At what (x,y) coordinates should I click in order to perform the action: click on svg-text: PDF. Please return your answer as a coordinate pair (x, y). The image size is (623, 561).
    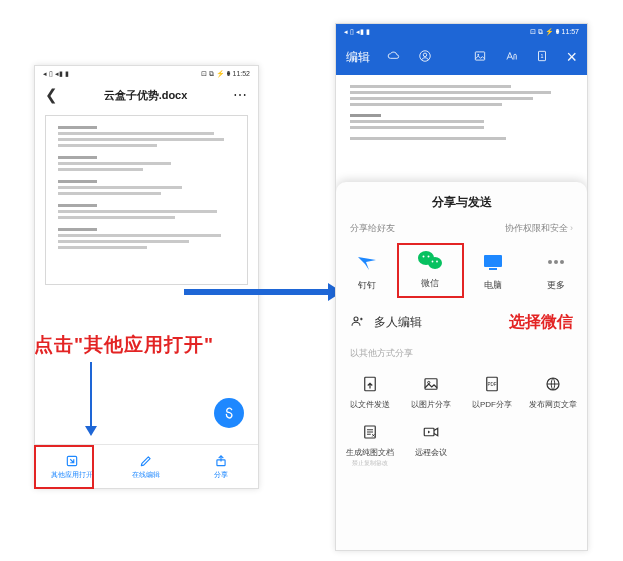
    Looking at the image, I should click on (492, 384).